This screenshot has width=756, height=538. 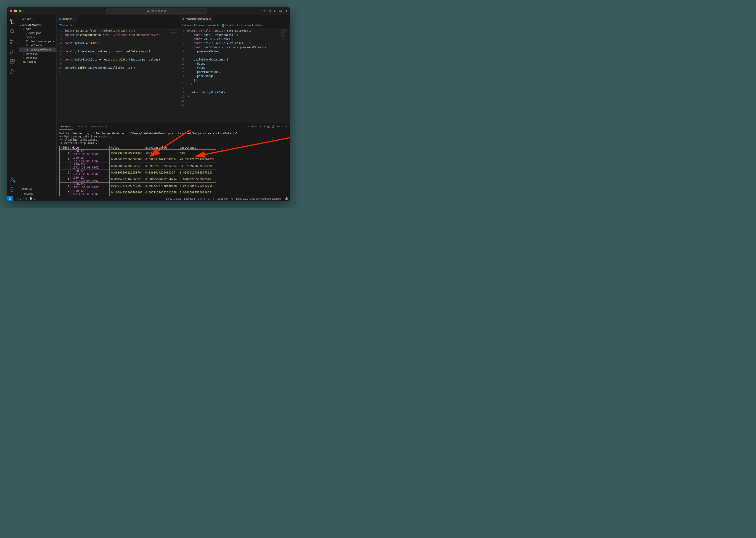 I want to click on layout-icon: ⊞, so click(x=270, y=11).